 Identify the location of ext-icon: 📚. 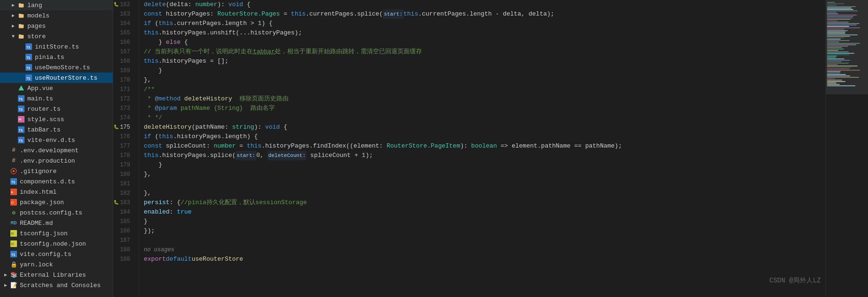
(14, 275).